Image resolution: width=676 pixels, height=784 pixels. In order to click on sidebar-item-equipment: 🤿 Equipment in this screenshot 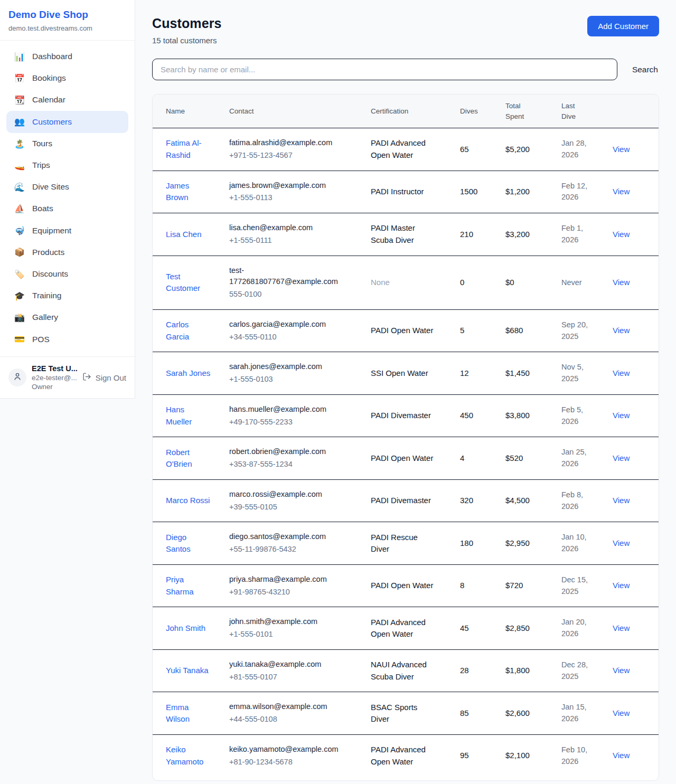, I will do `click(68, 230)`.